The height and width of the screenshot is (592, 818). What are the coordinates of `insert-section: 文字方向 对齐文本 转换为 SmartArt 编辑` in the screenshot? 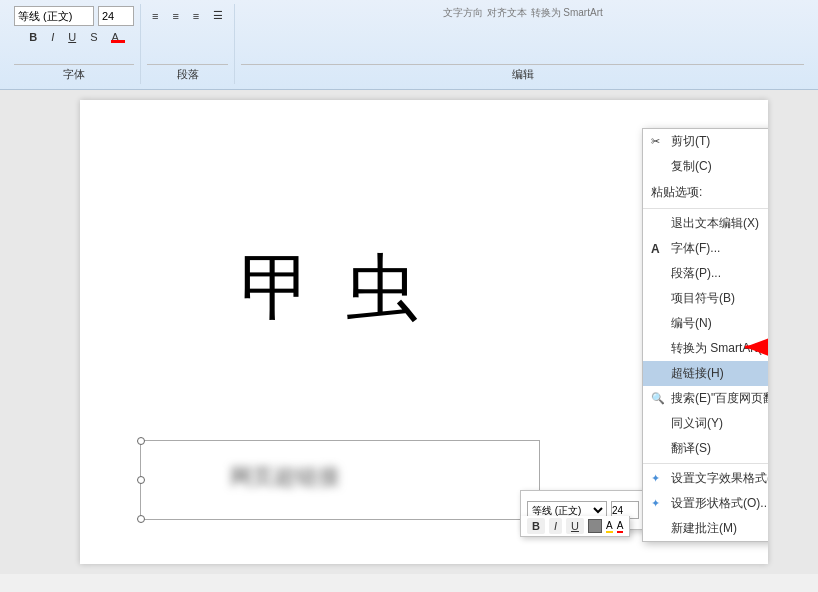 It's located at (522, 44).